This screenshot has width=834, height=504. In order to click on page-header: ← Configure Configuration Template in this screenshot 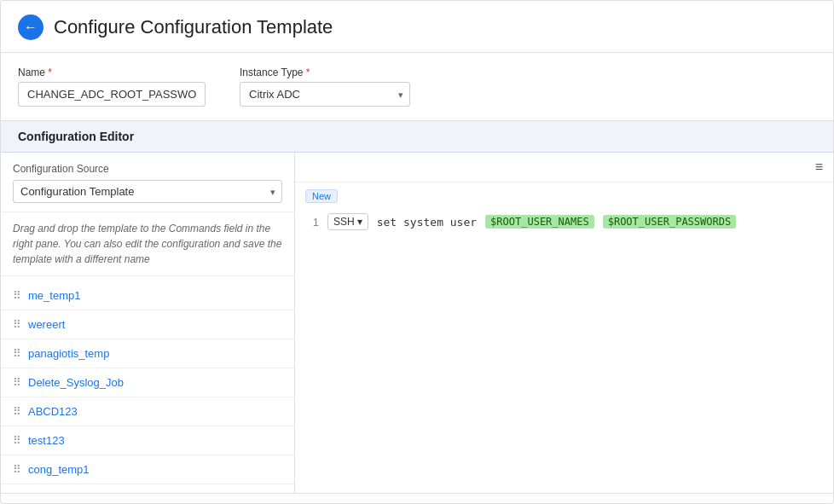, I will do `click(417, 27)`.